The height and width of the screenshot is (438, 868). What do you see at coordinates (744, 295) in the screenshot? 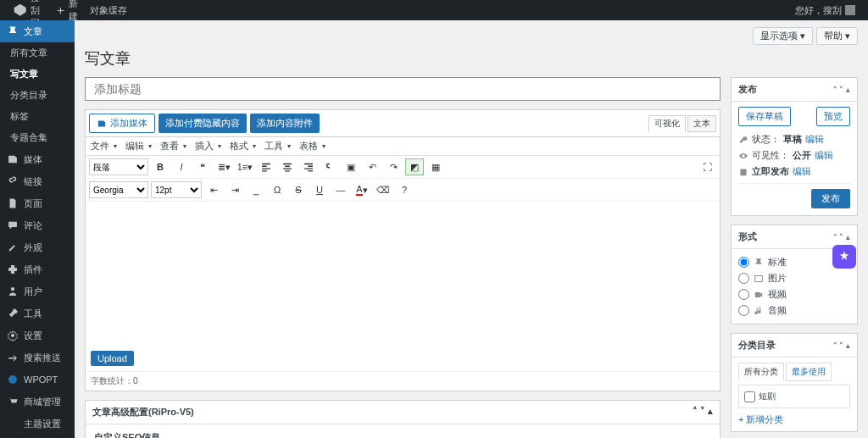
I see `format-video-radio` at bounding box center [744, 295].